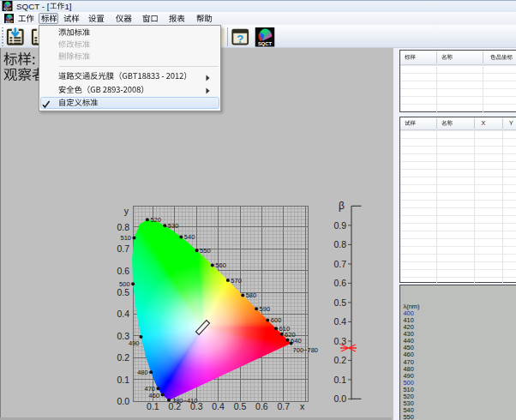 Image resolution: width=516 pixels, height=420 pixels. What do you see at coordinates (266, 309) in the screenshot?
I see `svg-text: 590` at bounding box center [266, 309].